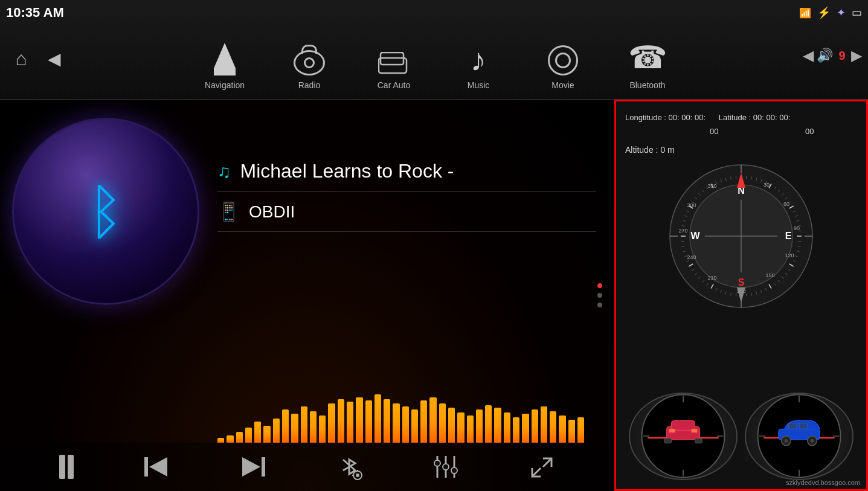 The image size is (868, 491). I want to click on svg-text: 300, so click(691, 205).